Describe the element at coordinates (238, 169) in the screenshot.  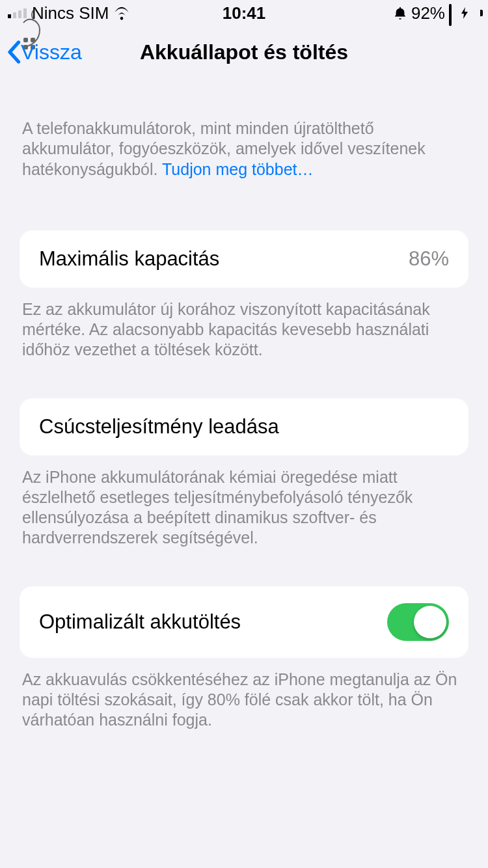
I see `learn-more-link: Tudjon meg többet…` at that location.